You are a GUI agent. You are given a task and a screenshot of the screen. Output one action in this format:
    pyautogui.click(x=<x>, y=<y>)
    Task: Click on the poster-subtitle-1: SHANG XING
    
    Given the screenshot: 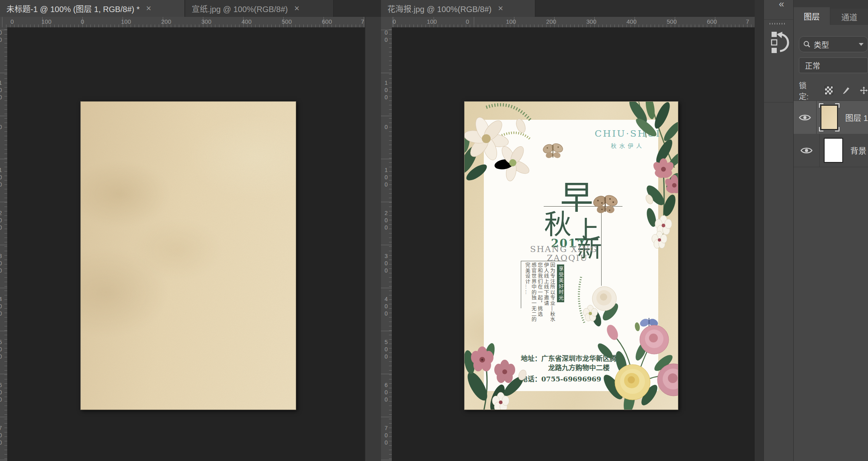 What is the action you would take?
    pyautogui.click(x=564, y=249)
    